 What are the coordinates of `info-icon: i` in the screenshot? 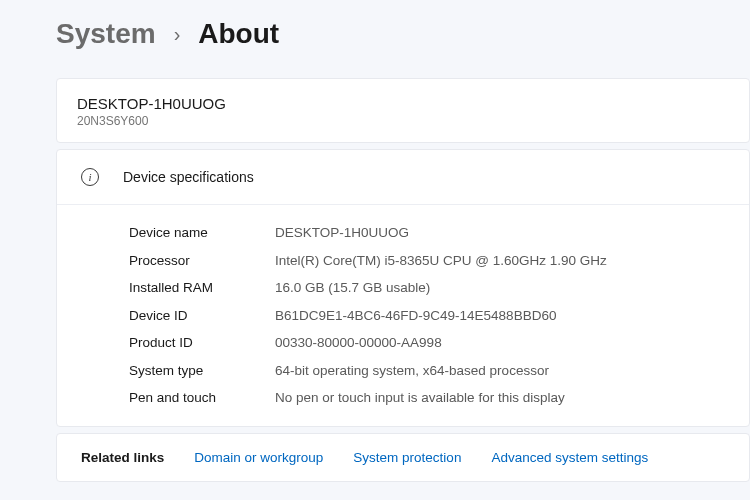 It's located at (90, 177).